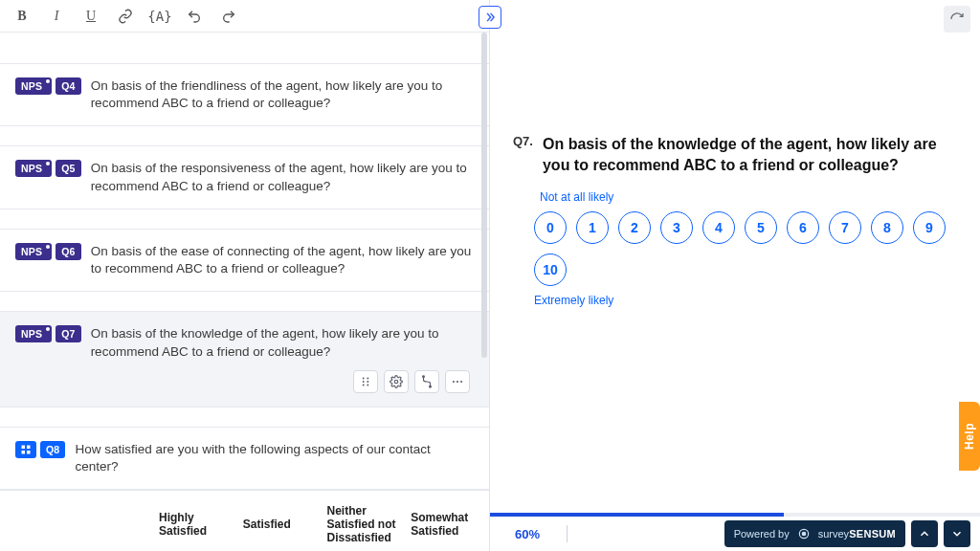 This screenshot has width=980, height=551. Describe the element at coordinates (957, 534) in the screenshot. I see `next-question-button` at that location.